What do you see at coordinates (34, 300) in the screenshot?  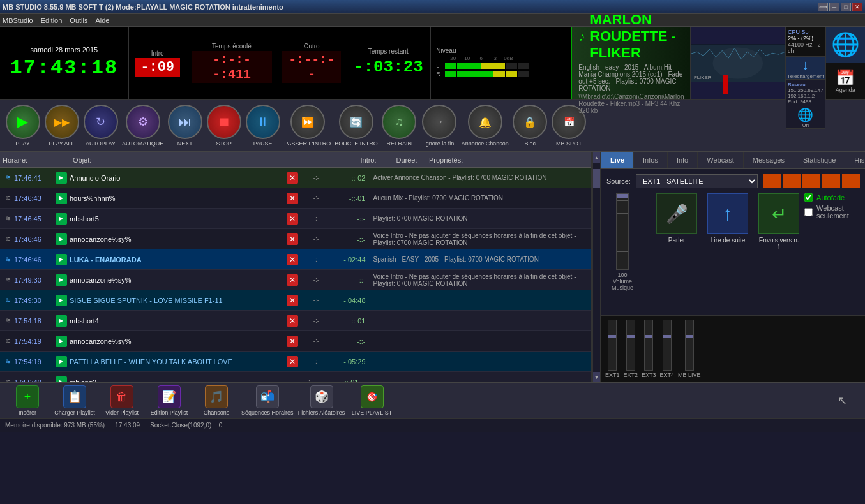 I see `row-time: 17:49:30` at bounding box center [34, 300].